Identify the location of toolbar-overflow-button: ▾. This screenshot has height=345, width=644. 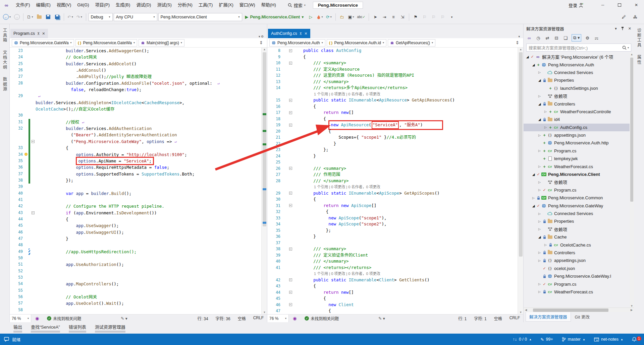
(452, 17).